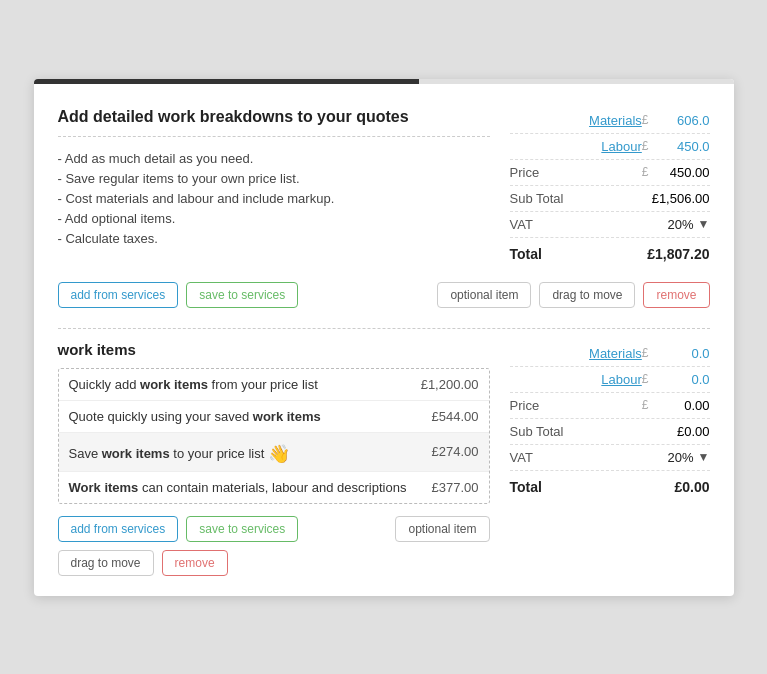 The height and width of the screenshot is (674, 767). I want to click on optional-item-button-2: optional item, so click(442, 529).